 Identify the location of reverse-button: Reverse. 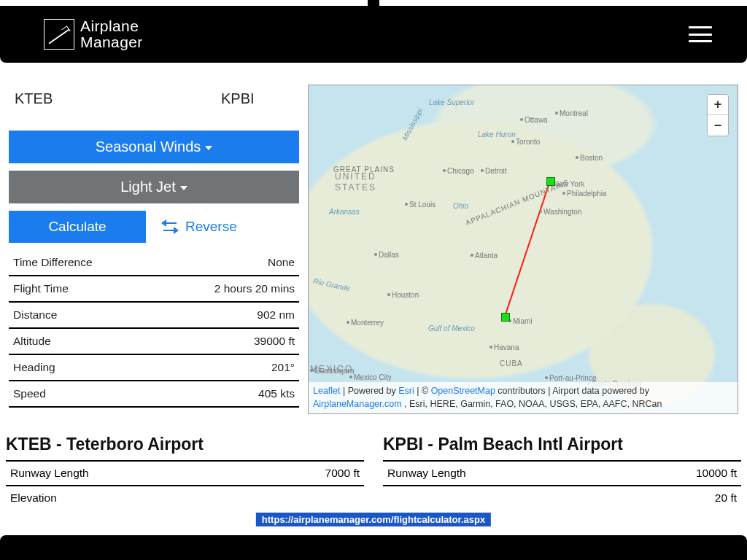
(200, 227).